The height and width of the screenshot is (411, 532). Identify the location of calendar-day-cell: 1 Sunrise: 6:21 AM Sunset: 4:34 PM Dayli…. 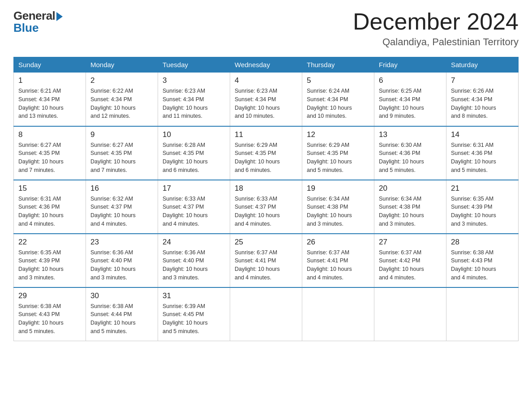
(50, 99).